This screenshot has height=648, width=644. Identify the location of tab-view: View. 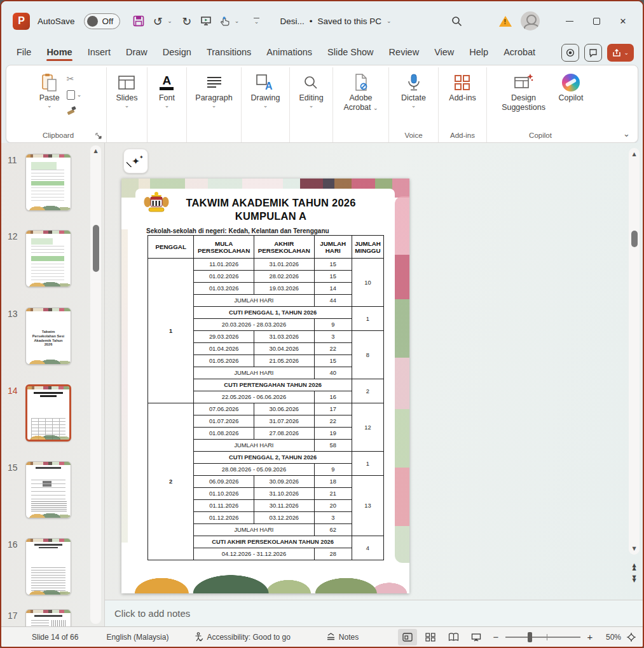
(444, 53).